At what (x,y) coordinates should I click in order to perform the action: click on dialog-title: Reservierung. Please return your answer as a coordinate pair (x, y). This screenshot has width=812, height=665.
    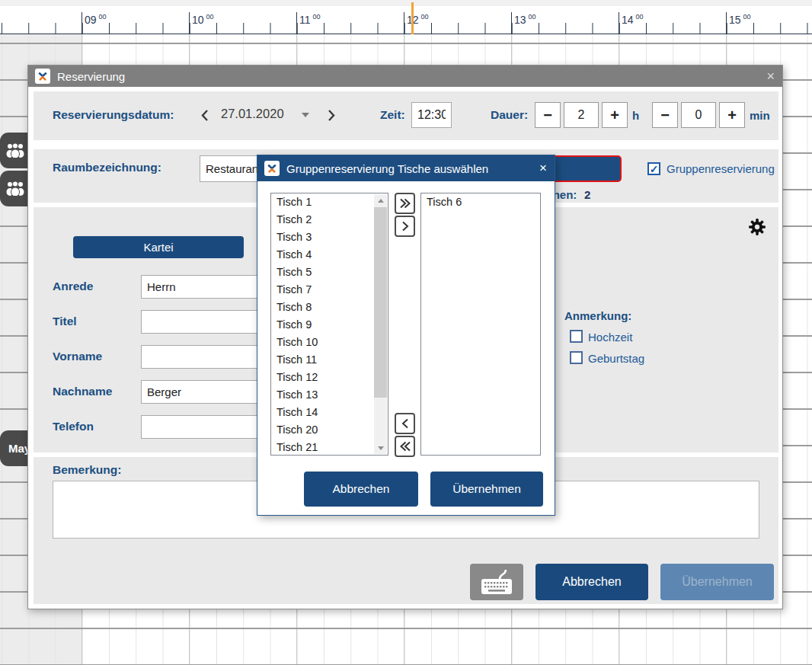
    Looking at the image, I should click on (91, 76).